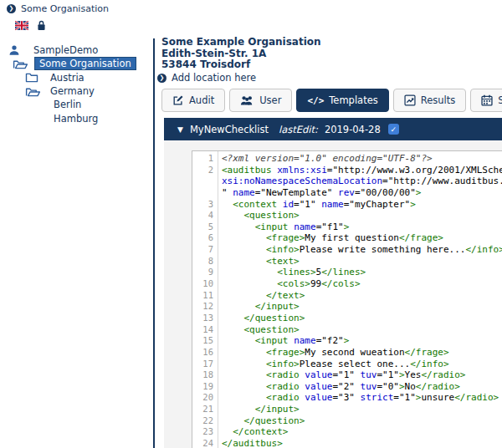  I want to click on line-number: 24, so click(205, 443).